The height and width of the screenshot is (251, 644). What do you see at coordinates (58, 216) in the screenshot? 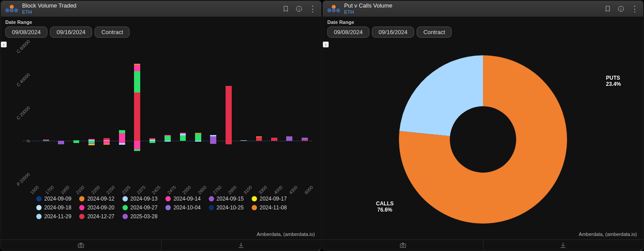
I see `legend-label: 2024-11-29` at bounding box center [58, 216].